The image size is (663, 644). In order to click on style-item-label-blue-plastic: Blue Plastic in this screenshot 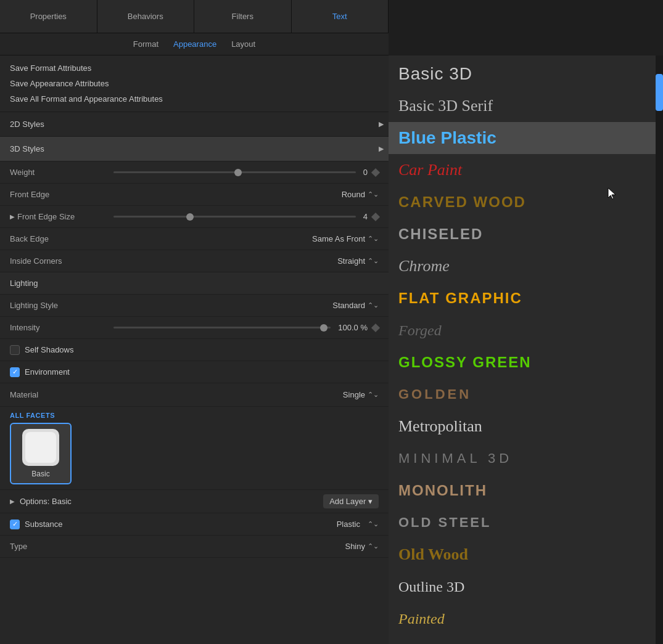, I will do `click(448, 138)`.